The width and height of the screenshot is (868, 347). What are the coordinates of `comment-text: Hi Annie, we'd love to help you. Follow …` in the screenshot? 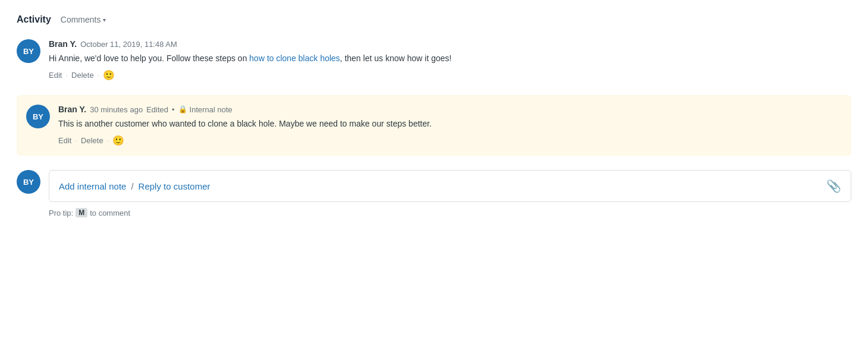 It's located at (450, 58).